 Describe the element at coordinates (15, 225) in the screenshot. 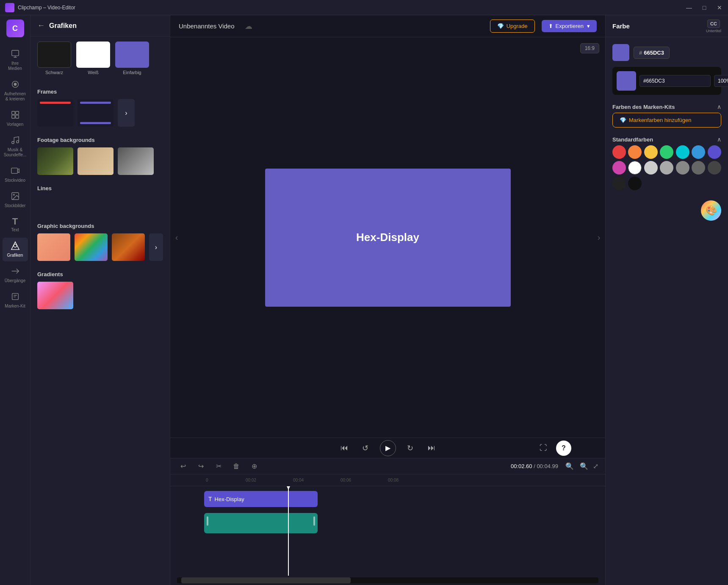

I see `sidebar-item-text: T Text` at that location.